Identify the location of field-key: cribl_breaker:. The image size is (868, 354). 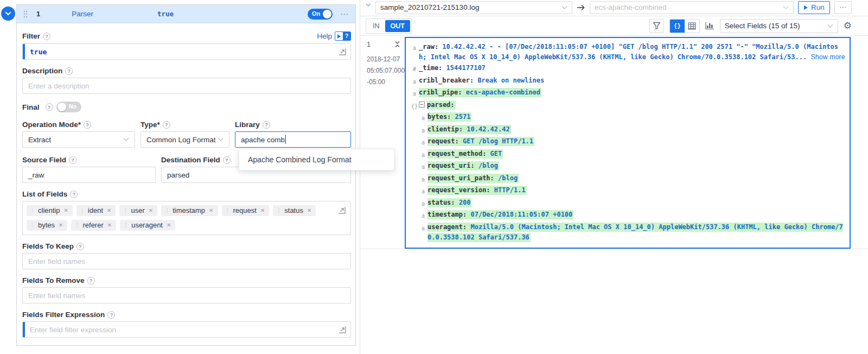
(446, 80).